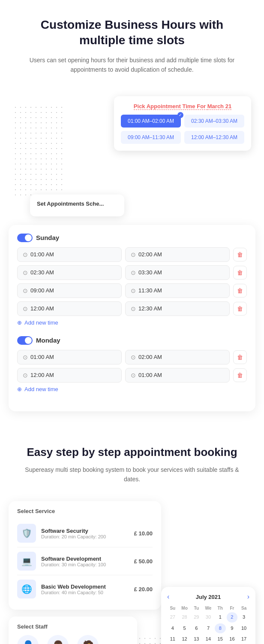 The width and height of the screenshot is (264, 644). What do you see at coordinates (85, 531) in the screenshot?
I see `service-name-0: Software Security` at bounding box center [85, 531].